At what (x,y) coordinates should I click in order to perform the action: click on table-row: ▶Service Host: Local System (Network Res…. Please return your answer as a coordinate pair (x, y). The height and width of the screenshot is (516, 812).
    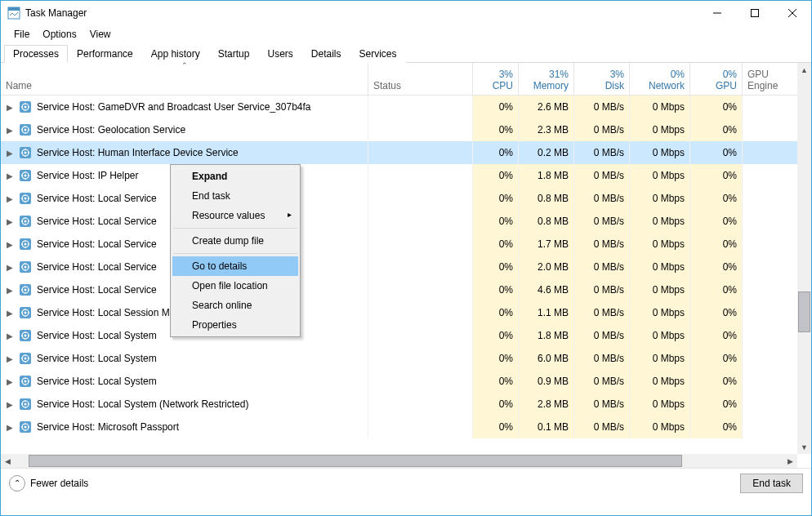
    Looking at the image, I should click on (406, 404).